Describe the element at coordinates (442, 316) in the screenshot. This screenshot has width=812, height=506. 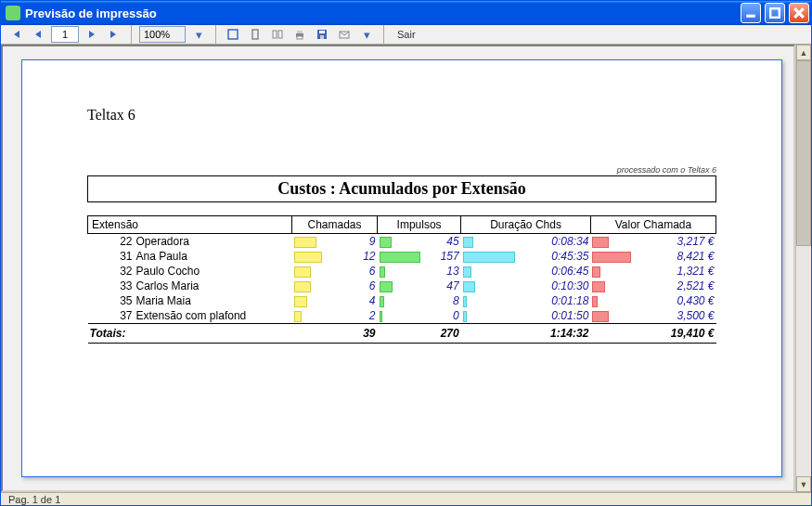
I see `cell-impulsos: 0` at that location.